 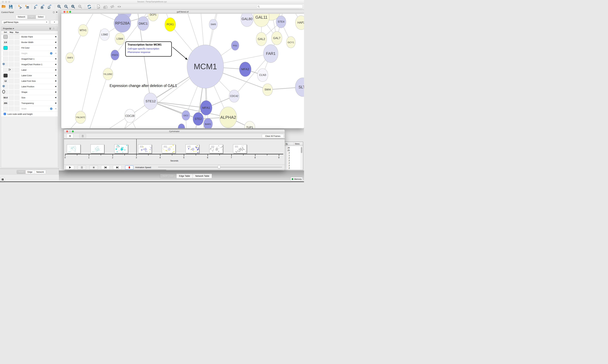 I want to click on open-session-icon, so click(x=4, y=7).